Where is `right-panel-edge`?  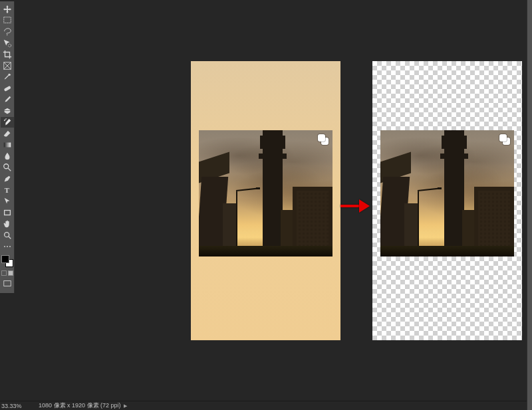 right-panel-edge is located at coordinates (529, 205).